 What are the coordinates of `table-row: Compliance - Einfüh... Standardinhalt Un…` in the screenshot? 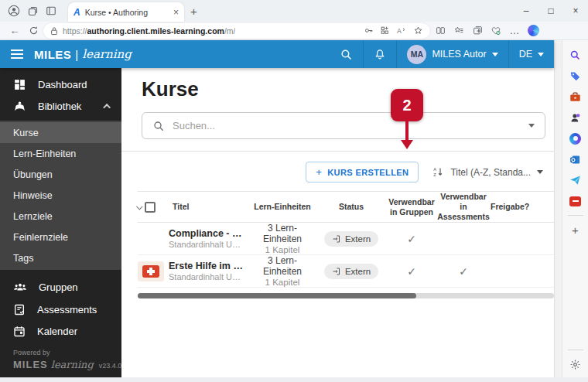 It's located at (346, 239).